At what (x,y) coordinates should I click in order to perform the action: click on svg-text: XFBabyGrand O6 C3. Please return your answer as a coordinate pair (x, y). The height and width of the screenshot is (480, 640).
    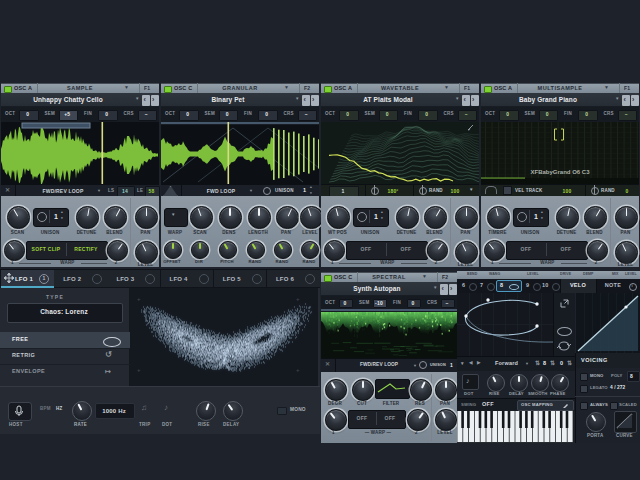
    Looking at the image, I should click on (560, 172).